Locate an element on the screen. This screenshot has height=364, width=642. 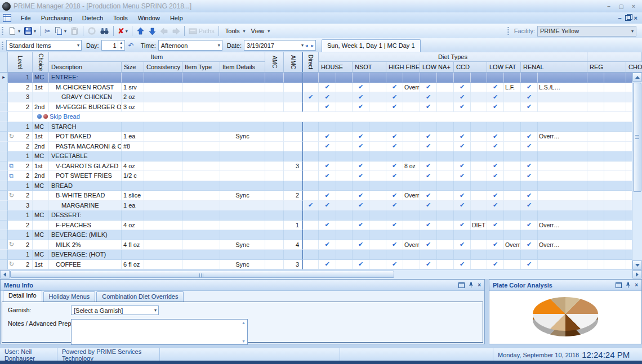
plate-color-header: Plate Color Analysis × is located at coordinates (565, 285).